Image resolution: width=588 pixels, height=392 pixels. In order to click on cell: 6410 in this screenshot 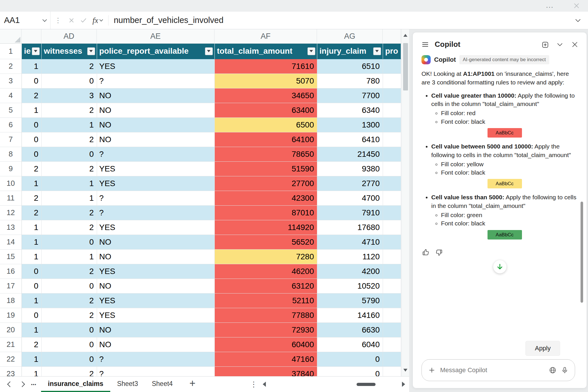, I will do `click(350, 140)`.